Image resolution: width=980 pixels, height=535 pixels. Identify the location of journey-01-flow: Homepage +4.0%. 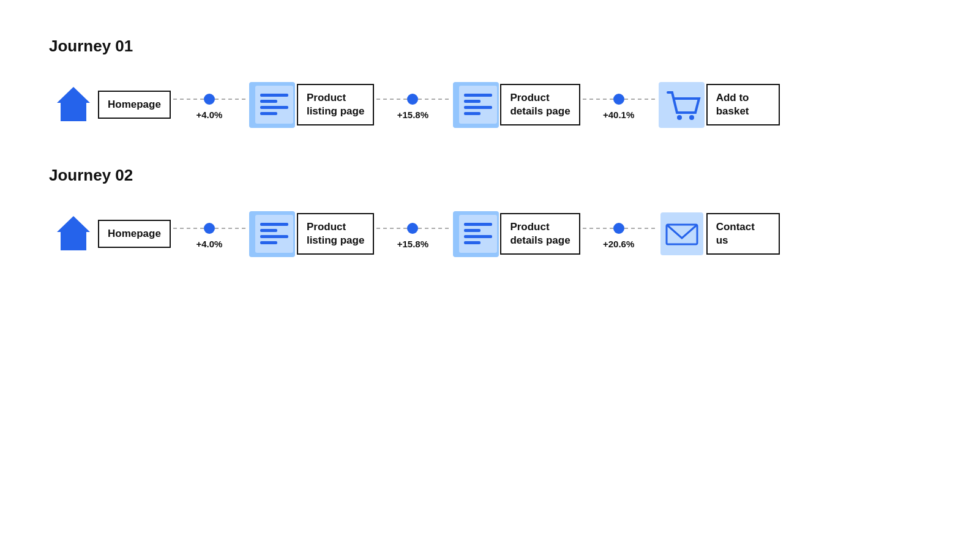
(490, 105).